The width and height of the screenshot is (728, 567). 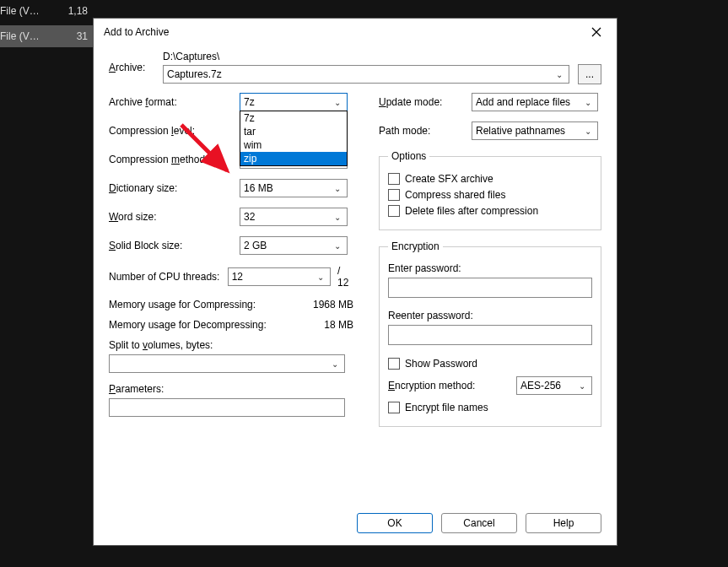 I want to click on cpu-select: 12⌄, so click(x=279, y=277).